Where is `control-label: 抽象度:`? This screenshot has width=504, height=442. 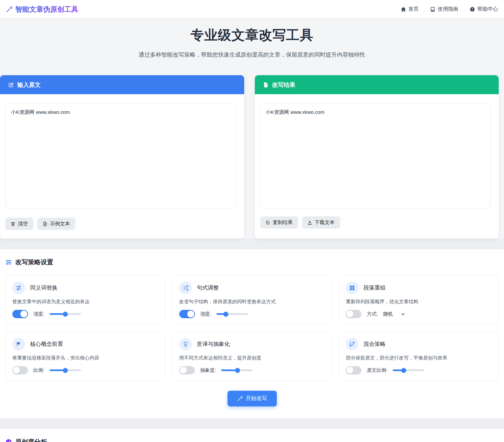 control-label: 抽象度: is located at coordinates (208, 370).